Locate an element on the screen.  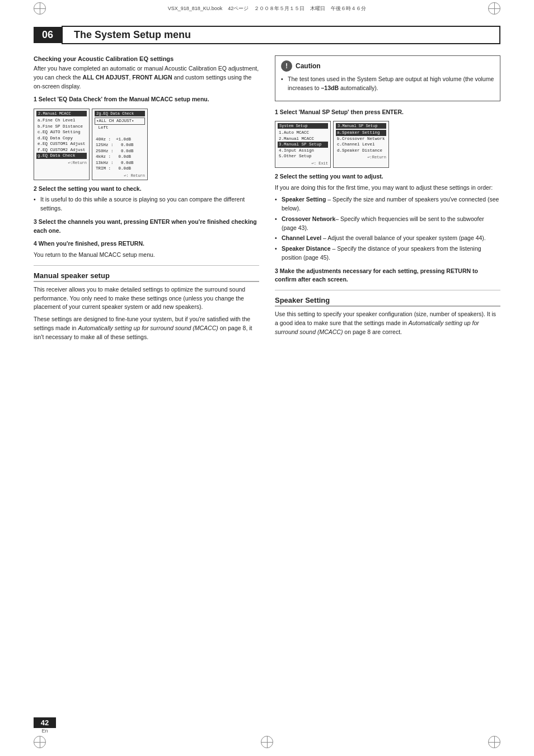
sp-screen2-item-1: b.Crossover Network is located at coordinates (361, 139).